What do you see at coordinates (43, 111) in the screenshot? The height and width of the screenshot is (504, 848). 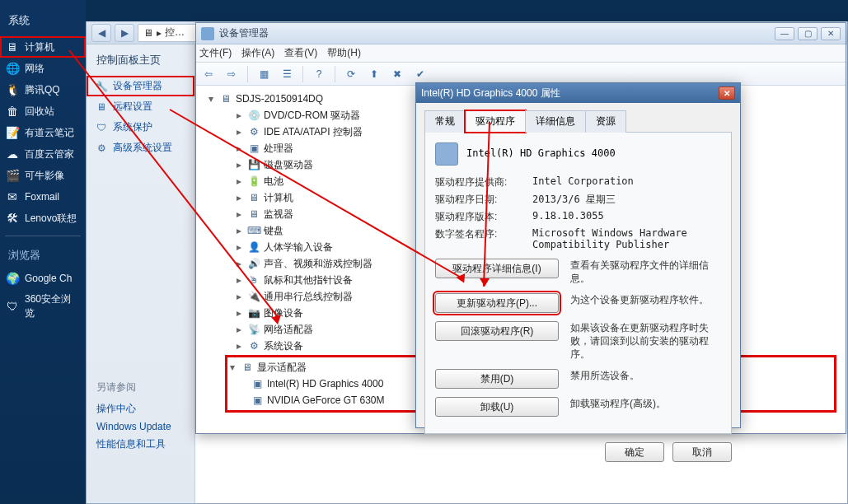 I see `desktop-item-3: 🗑回收站` at bounding box center [43, 111].